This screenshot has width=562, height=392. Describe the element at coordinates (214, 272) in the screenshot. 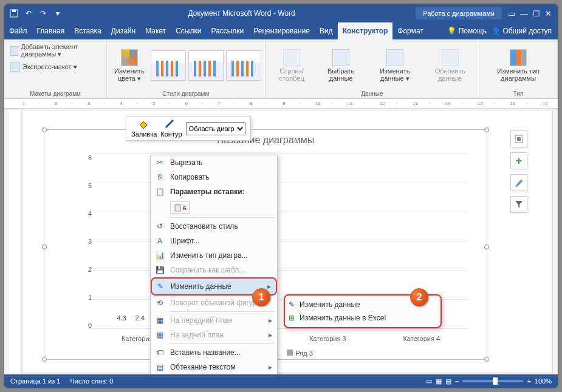

I see `context-menu: ✂Вырезать ⎘Копировать 📋Параметры вставки…` at that location.